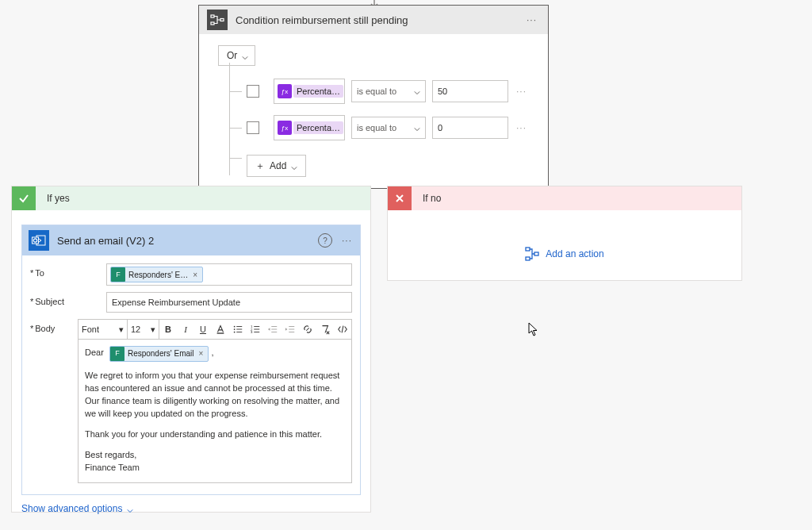  Describe the element at coordinates (187, 241) in the screenshot. I see `send-email-title: Send an email (V2) 2` at that location.